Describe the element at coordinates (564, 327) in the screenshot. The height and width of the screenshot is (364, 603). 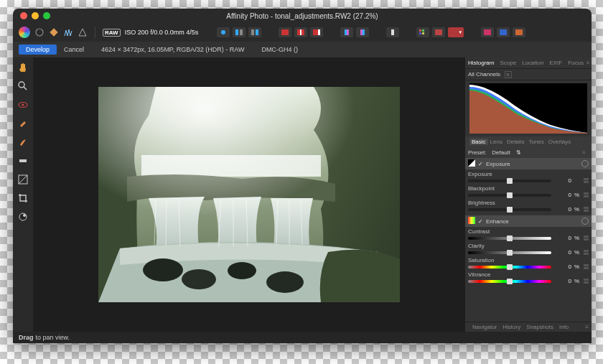
I see `tab-info: Info` at that location.